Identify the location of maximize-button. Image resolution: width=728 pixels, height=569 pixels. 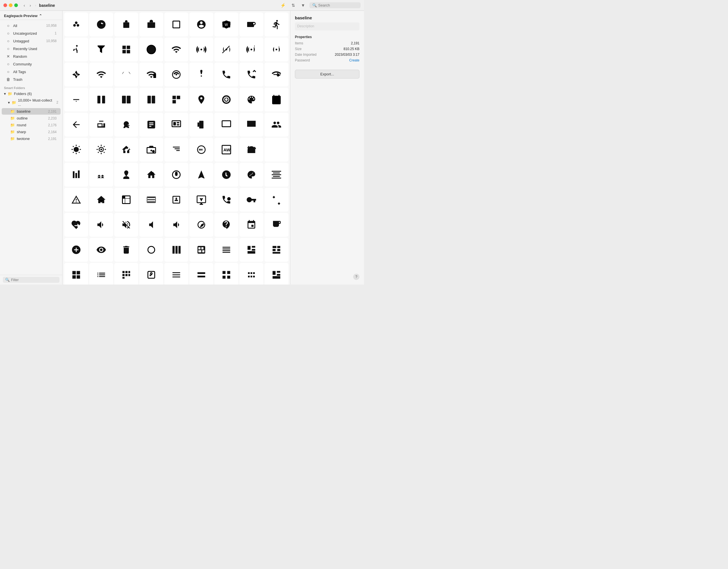
(16, 5).